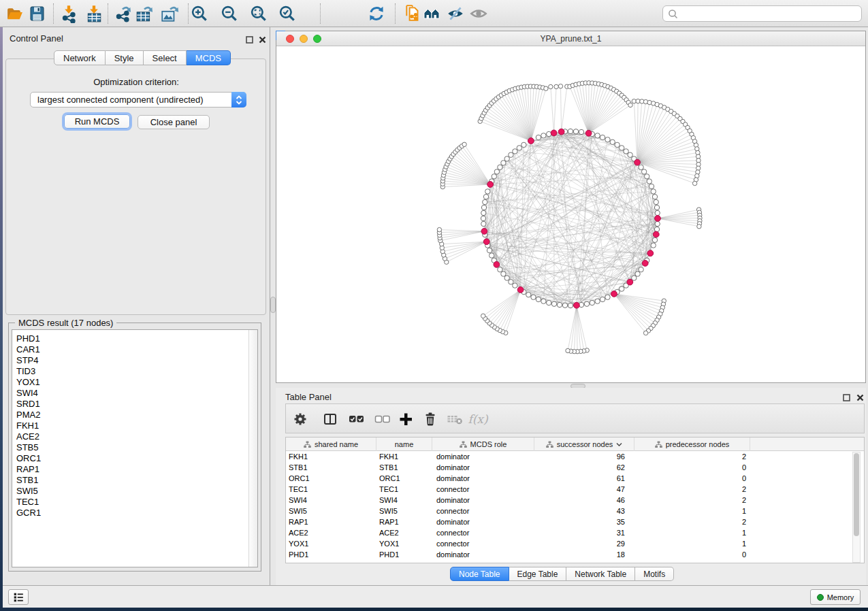 Image resolution: width=868 pixels, height=611 pixels. What do you see at coordinates (208, 58) in the screenshot?
I see `tab-mcds: MCDS` at bounding box center [208, 58].